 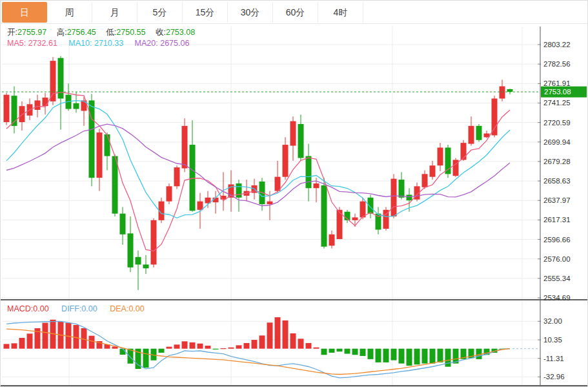 What do you see at coordinates (105, 32) in the screenshot?
I see `ohlc-legend: 开:2755.97 高:2756.45 低:2750.55 收:2753.08` at bounding box center [105, 32].